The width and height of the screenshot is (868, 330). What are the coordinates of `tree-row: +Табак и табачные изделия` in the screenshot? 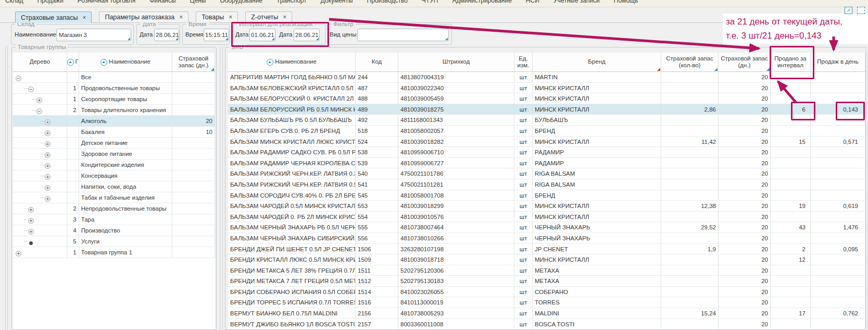 It's located at (114, 198).